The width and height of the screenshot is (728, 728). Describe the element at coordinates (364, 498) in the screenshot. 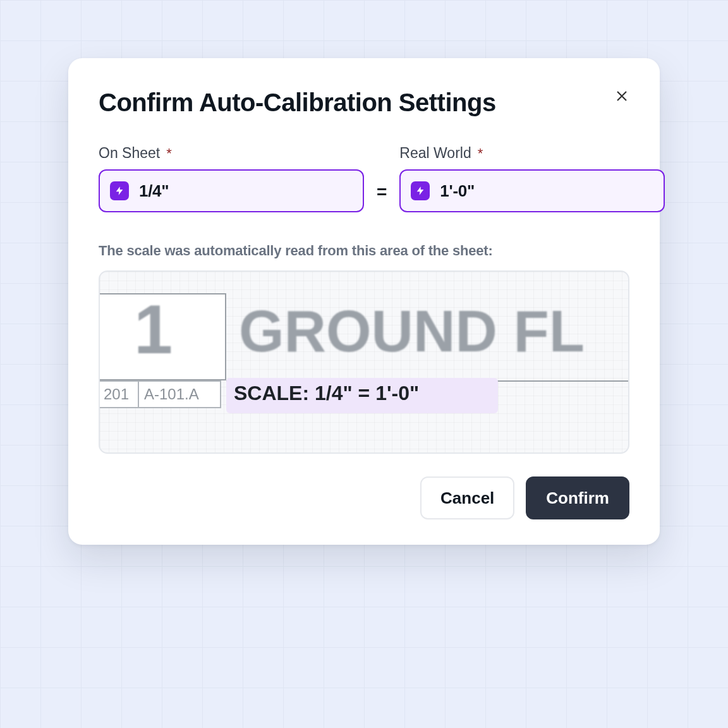

I see `dialog-actions: Cancel Confirm` at that location.